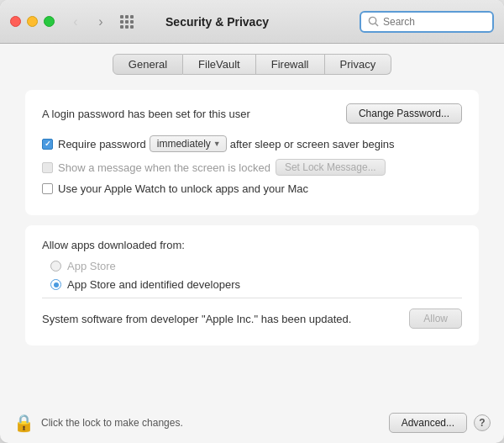 Image resolution: width=504 pixels, height=443 pixels. I want to click on tab-filevault: FileVault, so click(220, 64).